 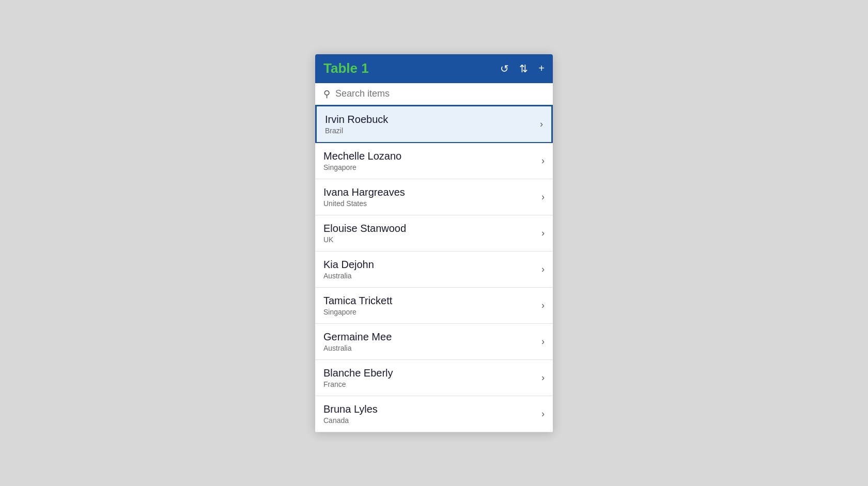 I want to click on refresh-icon: ↺, so click(x=504, y=69).